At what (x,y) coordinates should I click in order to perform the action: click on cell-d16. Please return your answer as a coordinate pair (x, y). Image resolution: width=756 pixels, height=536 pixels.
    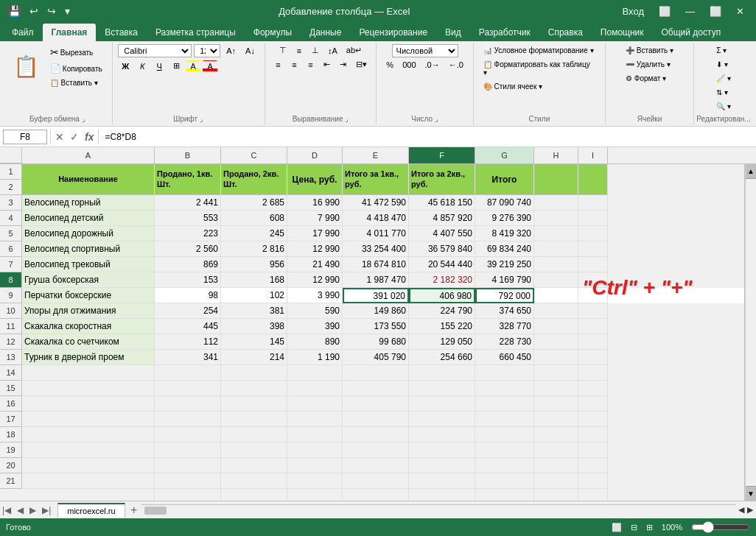
    Looking at the image, I should click on (315, 420).